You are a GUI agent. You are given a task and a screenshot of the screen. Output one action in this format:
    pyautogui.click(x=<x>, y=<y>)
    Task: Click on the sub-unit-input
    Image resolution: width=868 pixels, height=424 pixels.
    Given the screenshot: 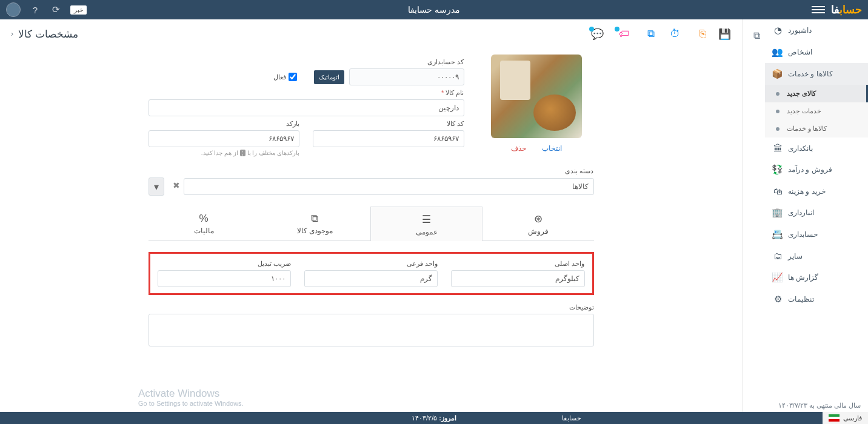 What is the action you would take?
    pyautogui.click(x=371, y=279)
    